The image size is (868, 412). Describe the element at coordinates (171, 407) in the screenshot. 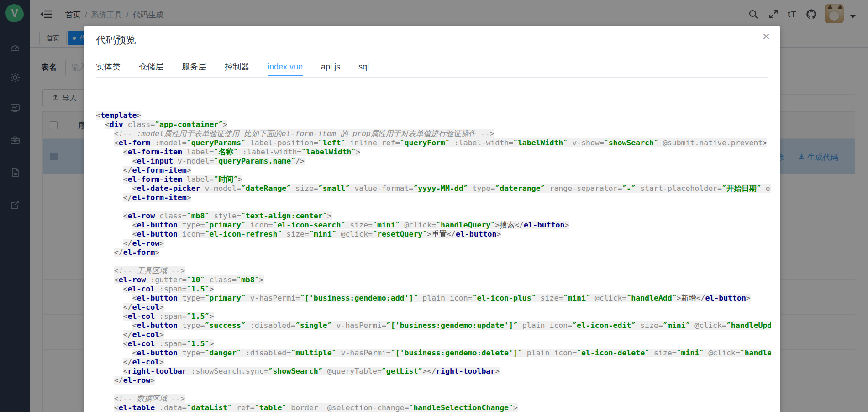

I see `code-token-attr: :data=` at that location.